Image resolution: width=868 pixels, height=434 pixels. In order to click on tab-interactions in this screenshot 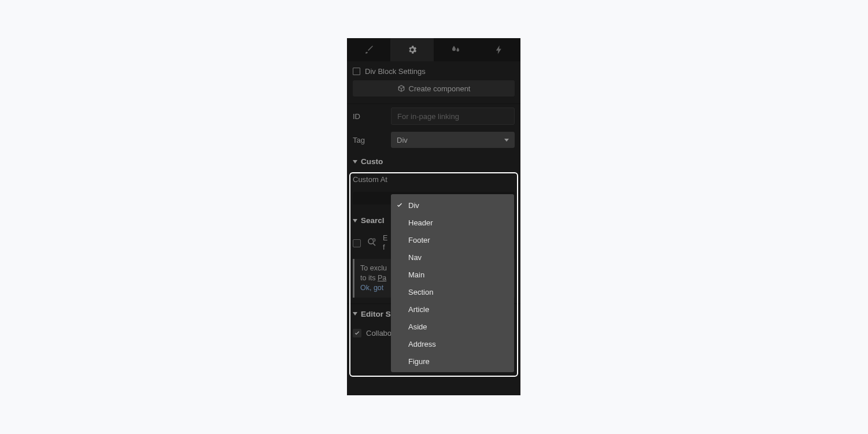, I will do `click(498, 50)`.